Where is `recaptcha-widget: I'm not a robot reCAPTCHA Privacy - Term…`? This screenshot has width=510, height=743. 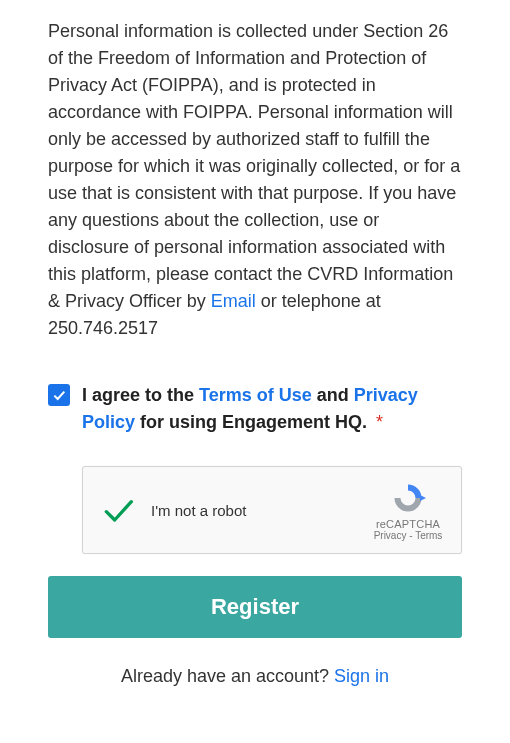
recaptcha-widget: I'm not a robot reCAPTCHA Privacy - Term… is located at coordinates (272, 510).